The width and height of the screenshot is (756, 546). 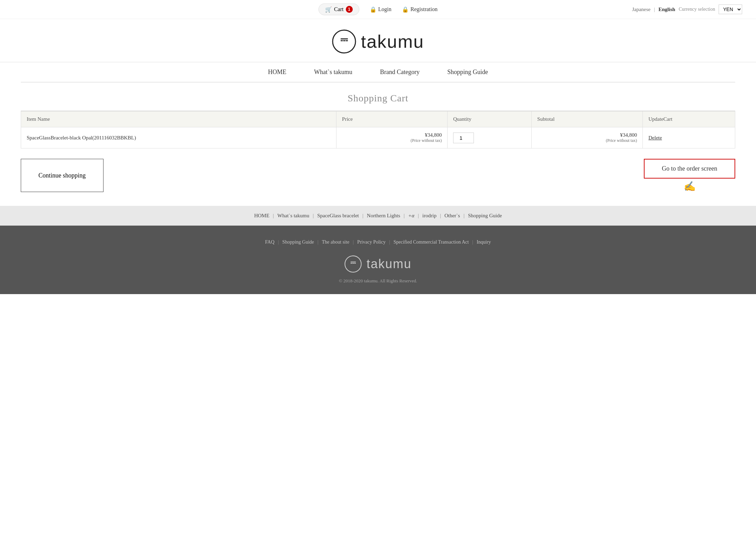 I want to click on price-value: ¥34,800, so click(x=392, y=135).